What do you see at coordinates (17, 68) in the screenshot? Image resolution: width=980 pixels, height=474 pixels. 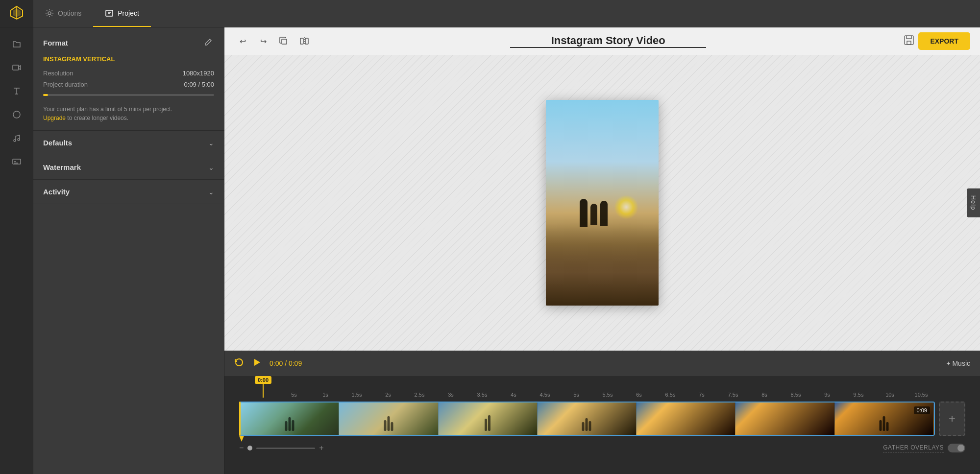 I see `sidebar-icon-video` at bounding box center [17, 68].